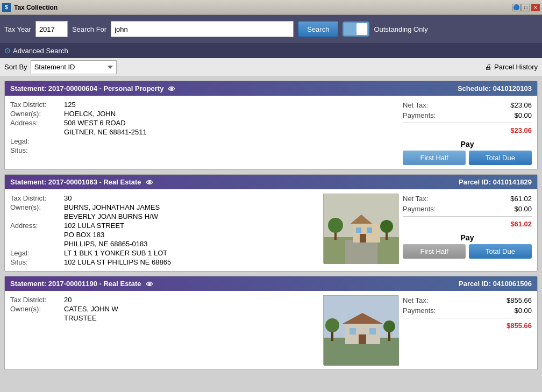 The width and height of the screenshot is (542, 392). Describe the element at coordinates (439, 300) in the screenshot. I see `net-tax-label-3: Net Tax:` at that location.